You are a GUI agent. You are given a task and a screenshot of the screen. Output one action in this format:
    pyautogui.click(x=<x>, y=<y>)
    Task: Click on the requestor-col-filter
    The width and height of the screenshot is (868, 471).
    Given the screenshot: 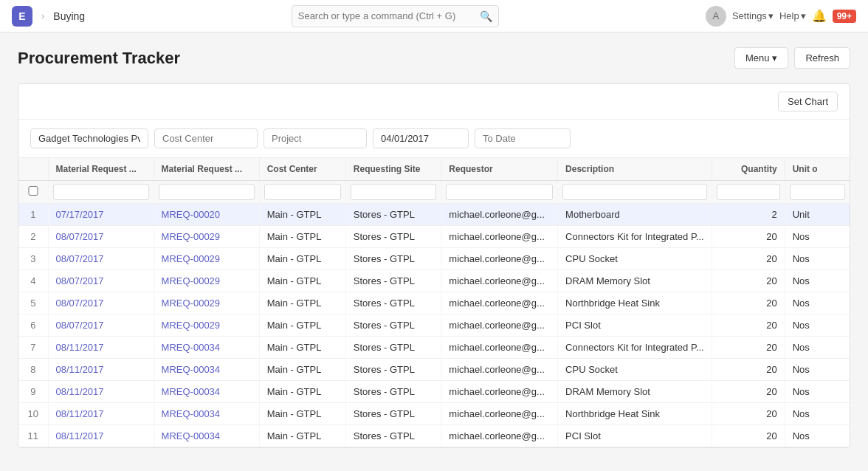 What is the action you would take?
    pyautogui.click(x=499, y=192)
    